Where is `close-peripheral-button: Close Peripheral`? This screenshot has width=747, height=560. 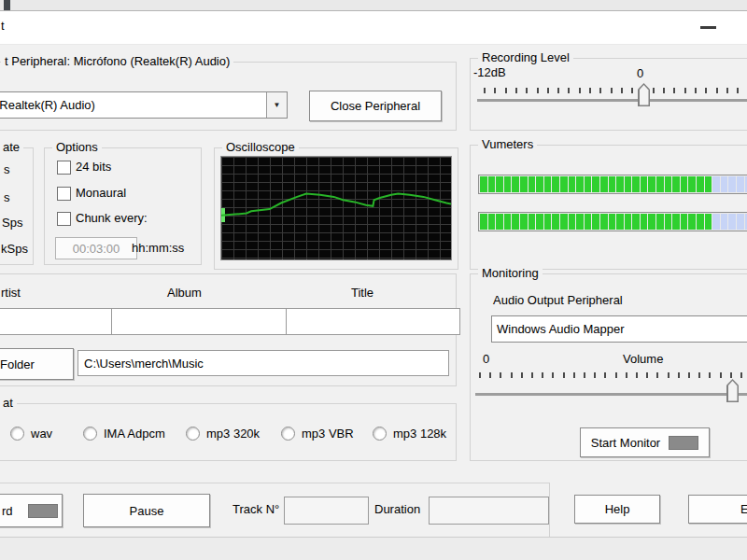
close-peripheral-button: Close Peripheral is located at coordinates (375, 106).